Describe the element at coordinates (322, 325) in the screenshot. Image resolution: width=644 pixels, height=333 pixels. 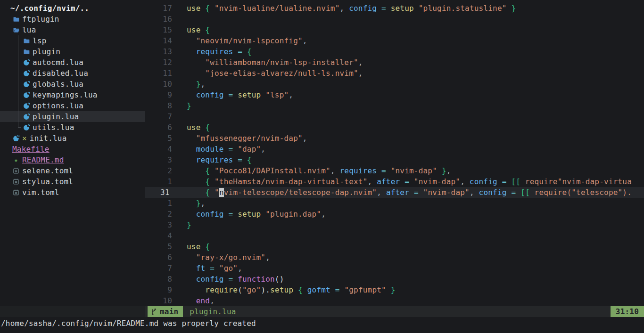
I see `message-line: /home/sasha/.config/nvim/README.md was p…` at that location.